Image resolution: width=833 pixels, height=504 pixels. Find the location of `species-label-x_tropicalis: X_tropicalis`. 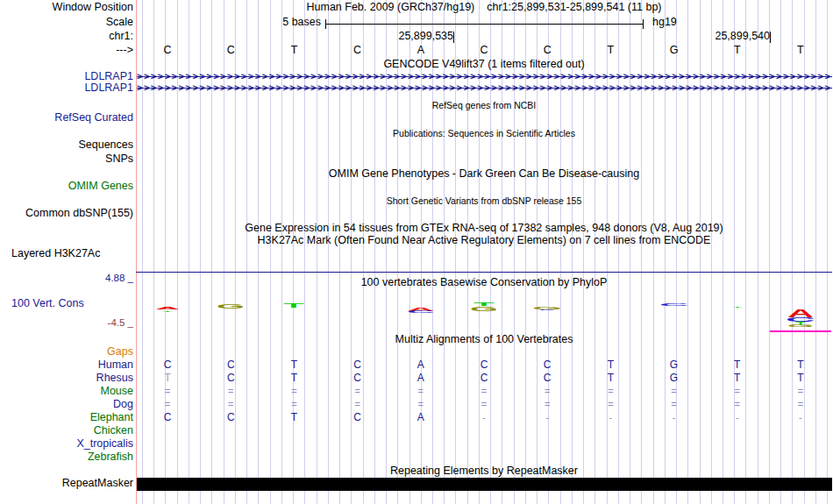

species-label-x_tropicalis: X_tropicalis is located at coordinates (67, 444).